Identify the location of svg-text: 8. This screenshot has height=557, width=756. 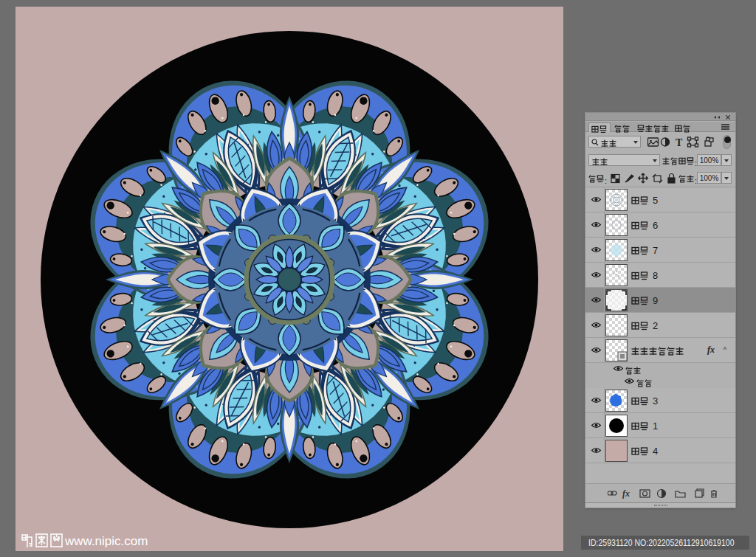
(656, 274).